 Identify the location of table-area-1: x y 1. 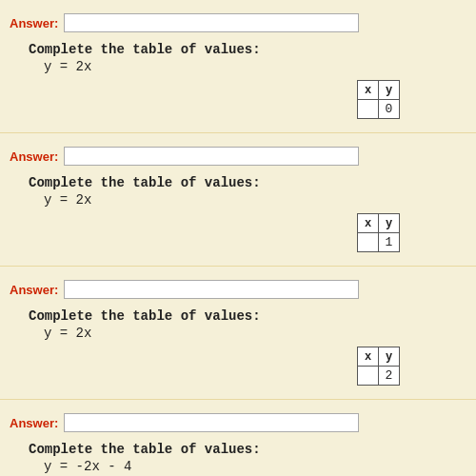
(243, 232).